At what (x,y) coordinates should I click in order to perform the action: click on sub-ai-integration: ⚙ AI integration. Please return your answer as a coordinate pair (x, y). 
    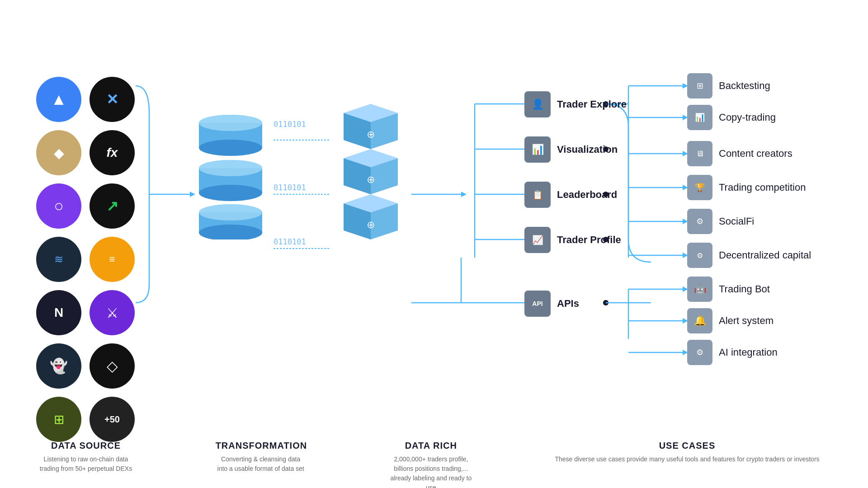
    Looking at the image, I should click on (732, 352).